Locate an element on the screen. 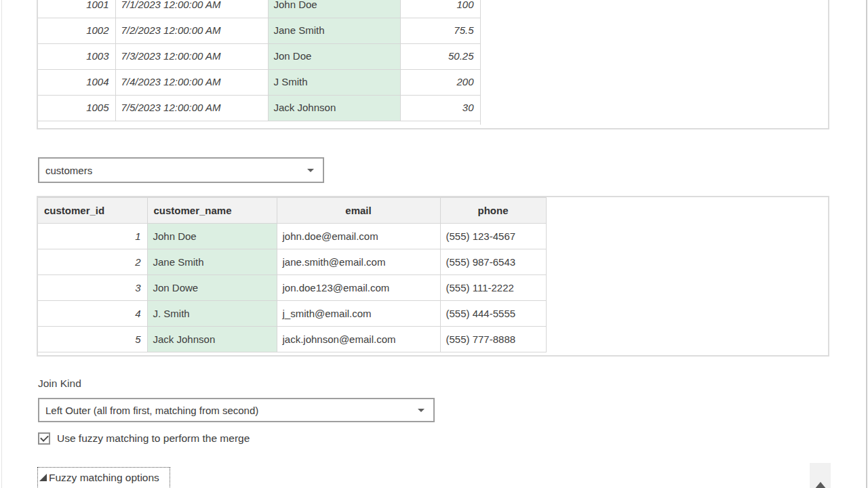 This screenshot has width=868, height=488. table-cell: 7/1/2023 12:00:00 AM is located at coordinates (191, 9).